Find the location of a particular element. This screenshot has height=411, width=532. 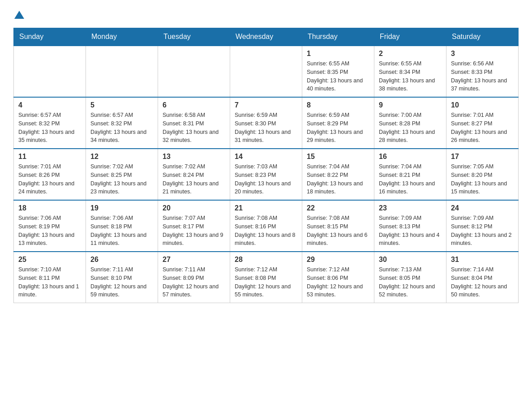

day-number: 15 is located at coordinates (338, 157).